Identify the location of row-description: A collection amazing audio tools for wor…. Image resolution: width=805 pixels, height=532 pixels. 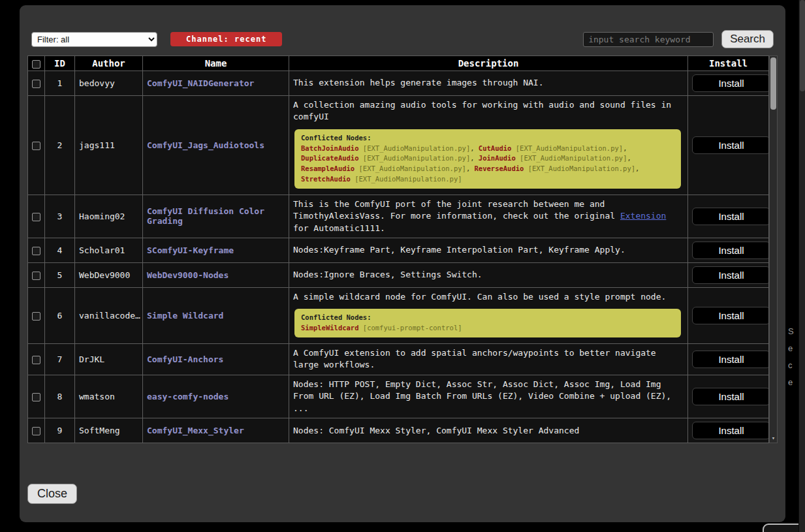
(488, 111).